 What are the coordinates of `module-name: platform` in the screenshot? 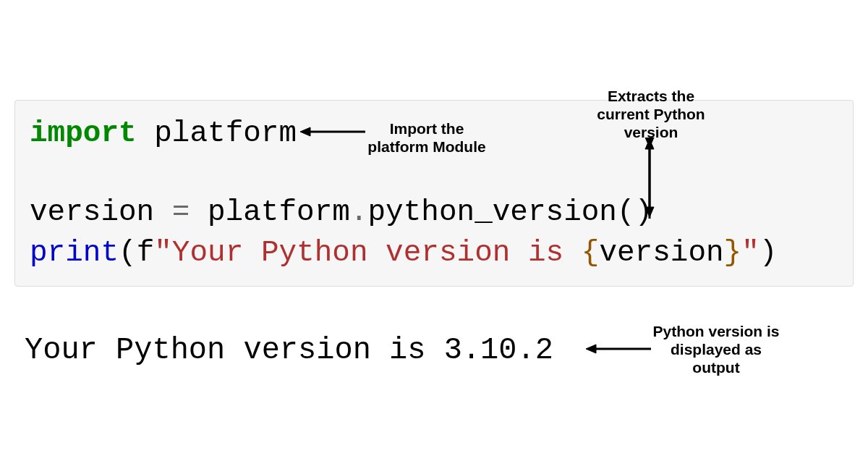 It's located at (217, 133).